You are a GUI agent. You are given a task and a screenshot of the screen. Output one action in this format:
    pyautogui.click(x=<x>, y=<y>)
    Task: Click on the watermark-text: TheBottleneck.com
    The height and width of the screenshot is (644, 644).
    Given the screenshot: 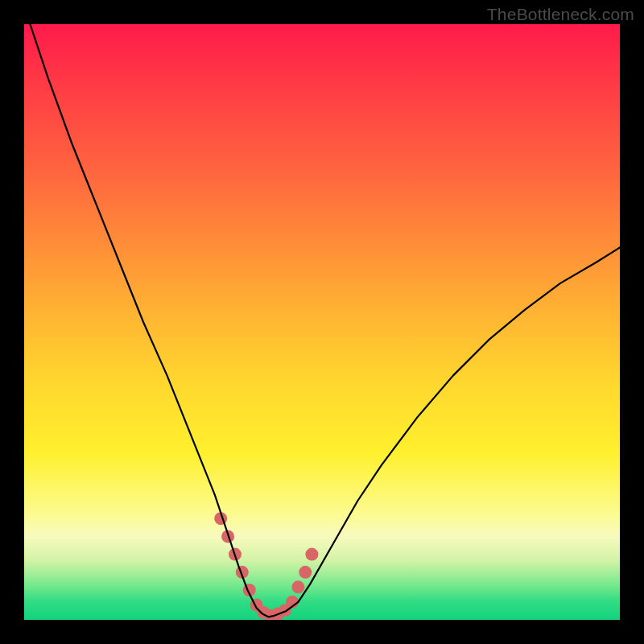 What is the action you would take?
    pyautogui.click(x=560, y=14)
    